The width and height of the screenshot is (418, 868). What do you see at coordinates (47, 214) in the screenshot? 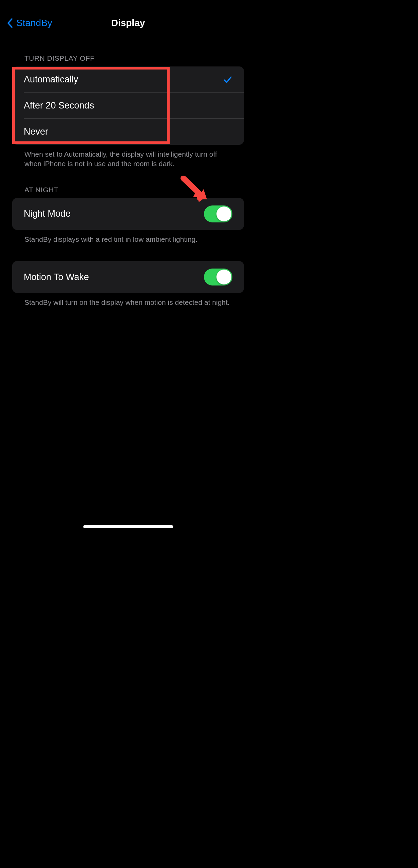
I see `night-mode-label: Night Mode` at bounding box center [47, 214].